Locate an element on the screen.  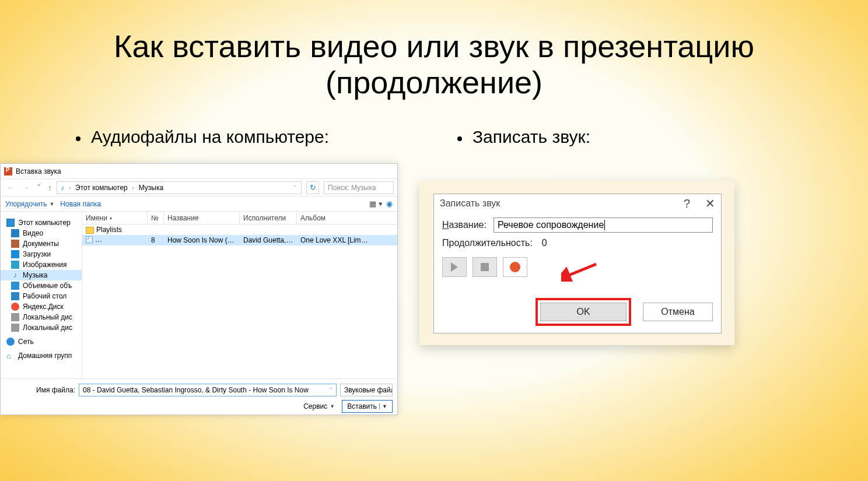
refresh-button: ↻ is located at coordinates (313, 188).